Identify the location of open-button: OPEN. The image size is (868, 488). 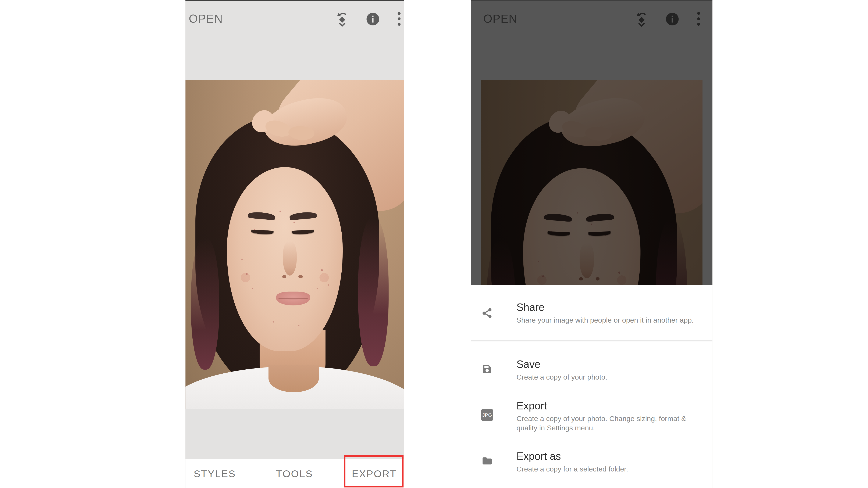
(206, 19).